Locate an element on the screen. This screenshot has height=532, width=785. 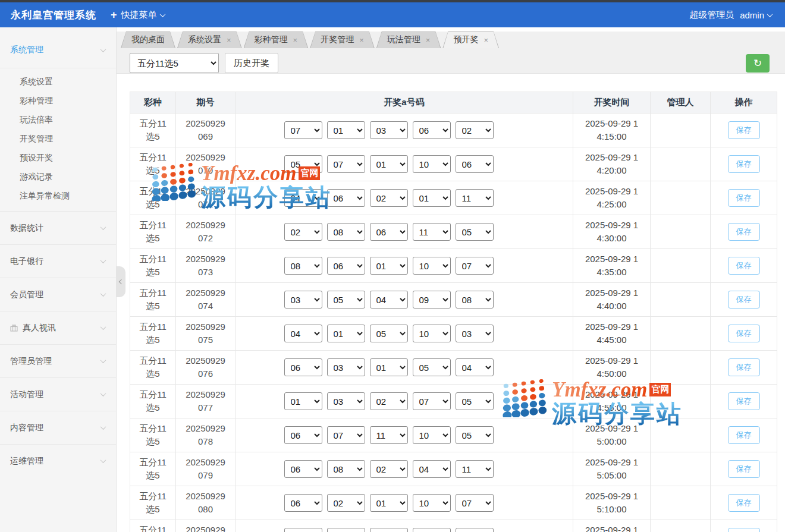
number-select: 09 is located at coordinates (432, 300).